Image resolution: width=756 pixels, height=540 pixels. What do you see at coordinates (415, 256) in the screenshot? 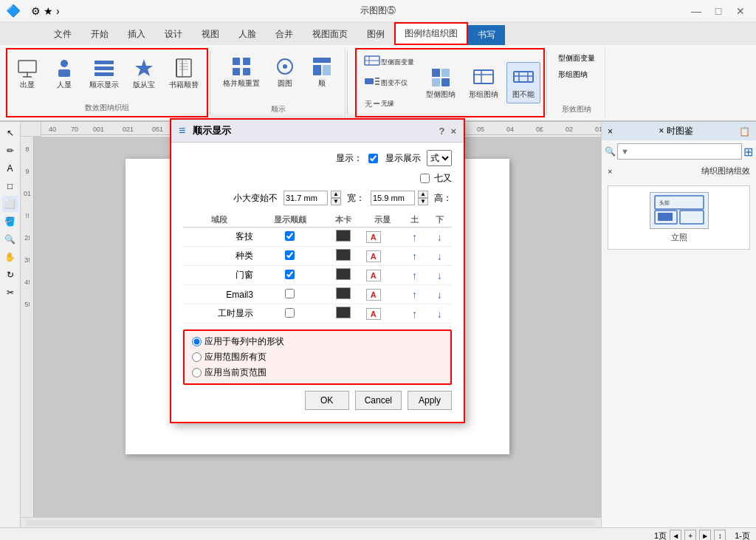
I see `up-arrow-2: ↑` at bounding box center [415, 256].